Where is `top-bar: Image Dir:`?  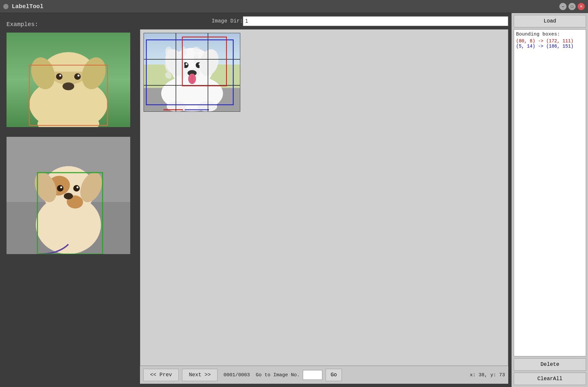 top-bar: Image Dir: is located at coordinates (324, 21).